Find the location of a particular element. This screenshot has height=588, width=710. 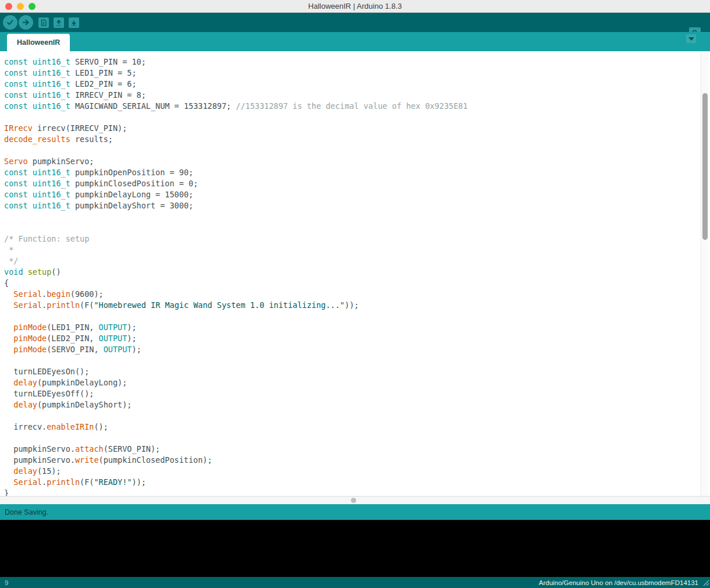

horizontal-scrollbar-thumb is located at coordinates (354, 501).